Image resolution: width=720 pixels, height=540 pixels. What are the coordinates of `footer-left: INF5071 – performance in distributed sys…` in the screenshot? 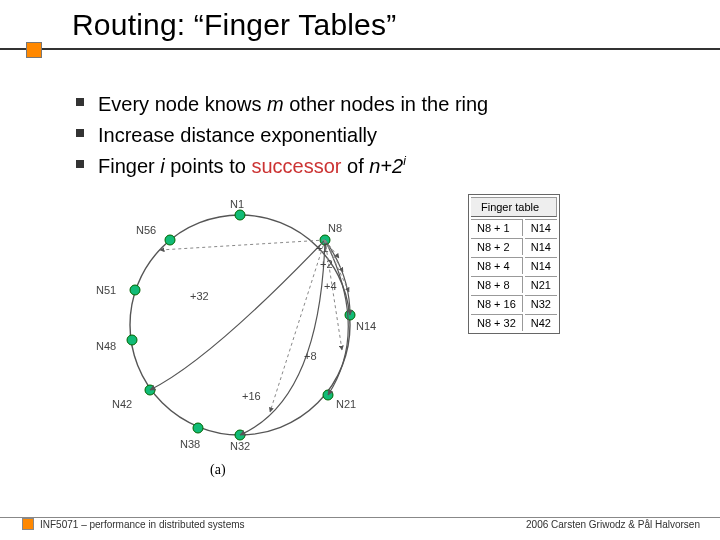 It's located at (142, 524).